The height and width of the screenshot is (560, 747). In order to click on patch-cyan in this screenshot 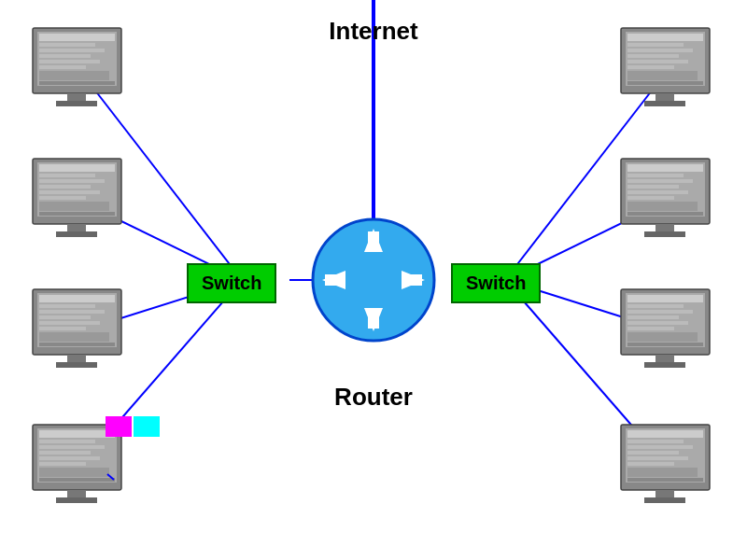, I will do `click(147, 427)`.